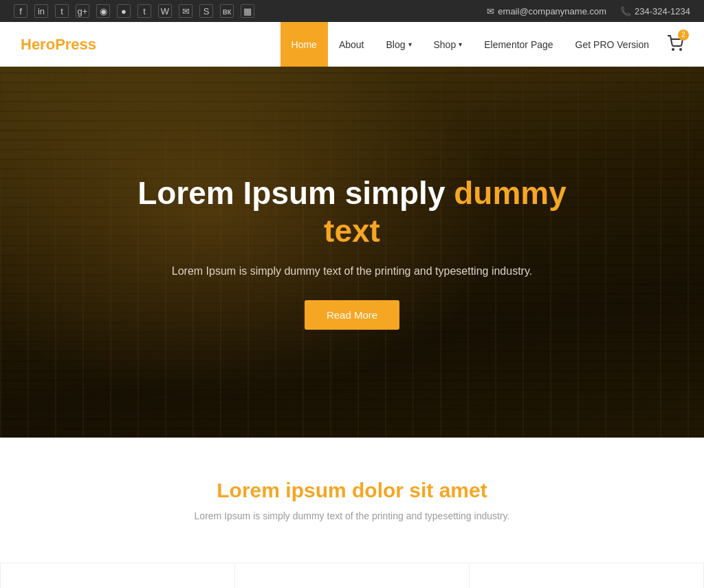 The image size is (704, 588). Describe the element at coordinates (352, 576) in the screenshot. I see `card-2: Lorem ipsum dolor` at that location.